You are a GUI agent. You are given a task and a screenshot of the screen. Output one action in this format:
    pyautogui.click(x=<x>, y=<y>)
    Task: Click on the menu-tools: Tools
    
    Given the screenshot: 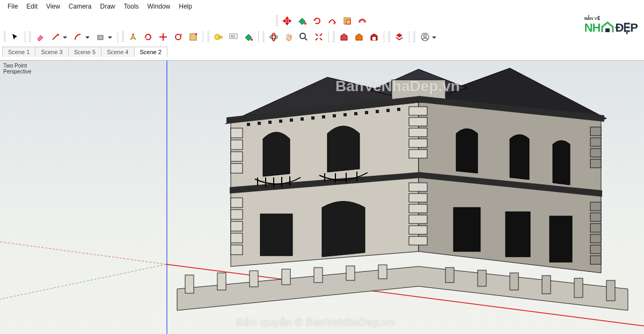 What is the action you would take?
    pyautogui.click(x=131, y=6)
    